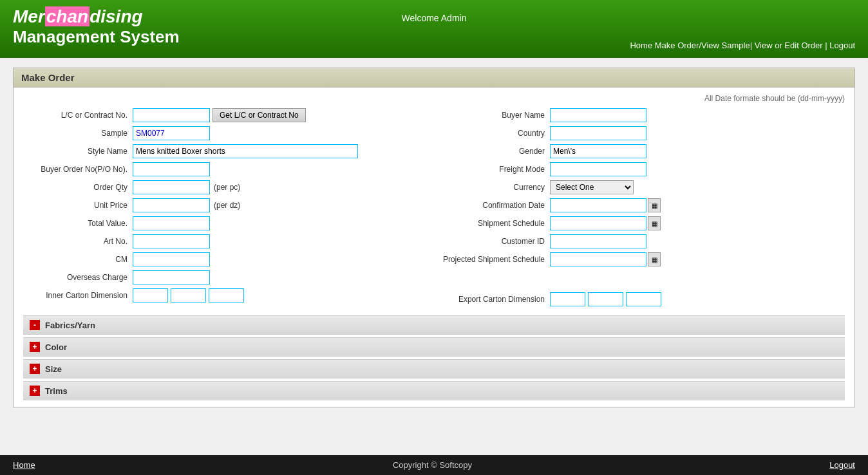 This screenshot has height=475, width=868. Describe the element at coordinates (70, 326) in the screenshot. I see `fabrics-section-title: Fabrics/Yarn` at that location.